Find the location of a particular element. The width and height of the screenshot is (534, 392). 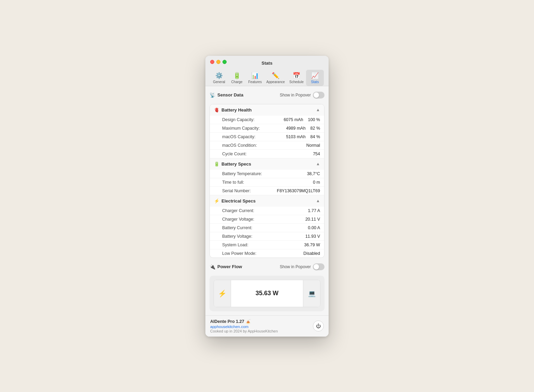

table-row: System Load: 36.79 W is located at coordinates (267, 245).